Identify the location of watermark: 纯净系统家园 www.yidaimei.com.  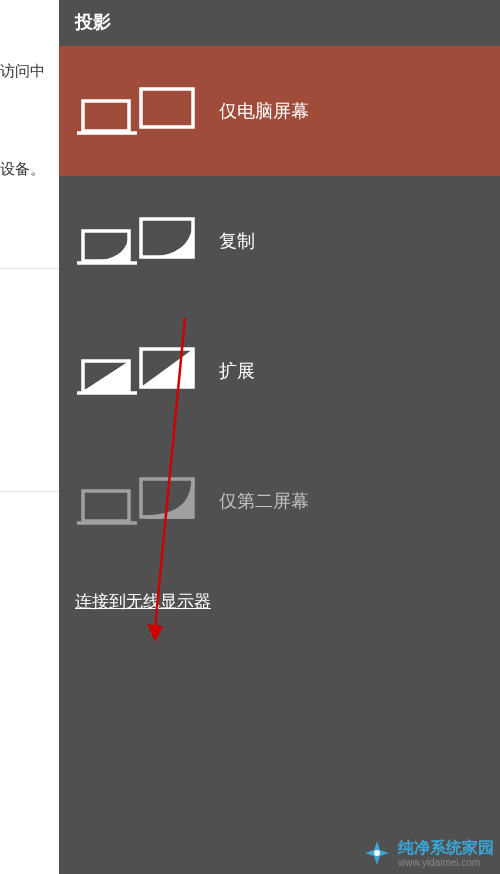
(428, 853).